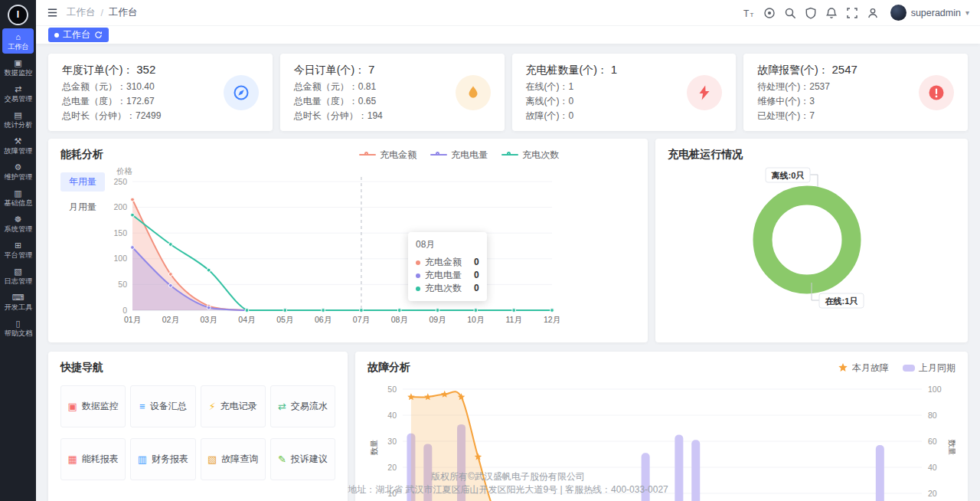 Image resolution: width=980 pixels, height=501 pixels. Describe the element at coordinates (18, 41) in the screenshot. I see `sidebar-item-home: ⌂工作台` at that location.